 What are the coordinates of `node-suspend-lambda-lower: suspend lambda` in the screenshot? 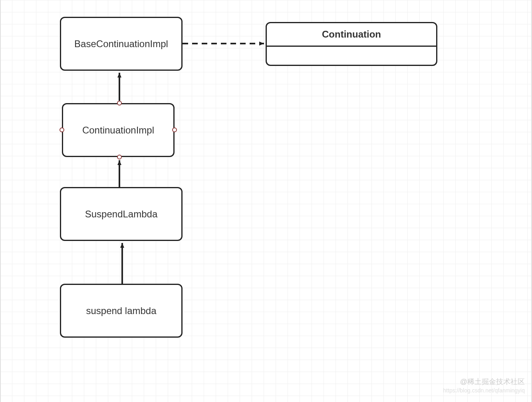 It's located at (121, 311).